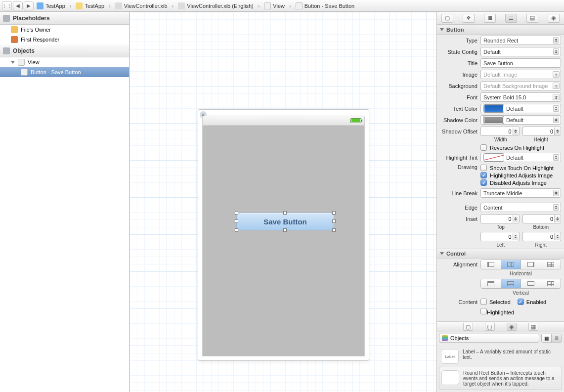  I want to click on highlighted-checkbox, so click(483, 311).